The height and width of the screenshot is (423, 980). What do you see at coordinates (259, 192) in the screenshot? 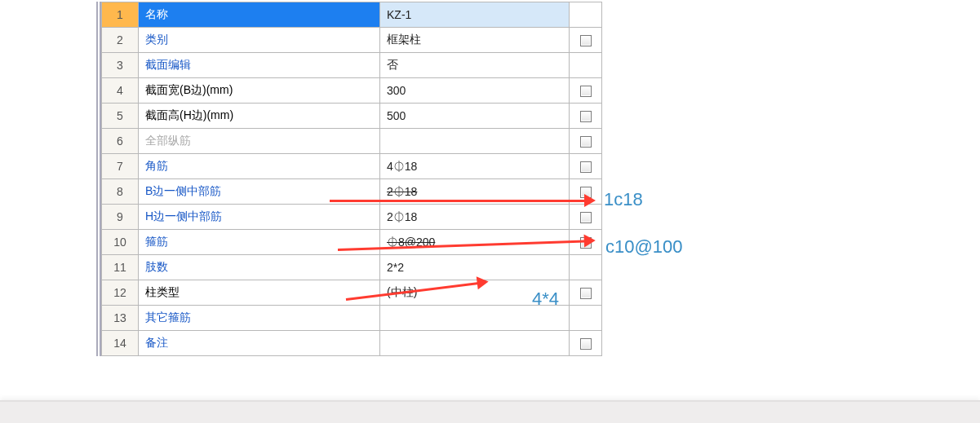
I see `row-label: B边一侧中部筋` at bounding box center [259, 192].